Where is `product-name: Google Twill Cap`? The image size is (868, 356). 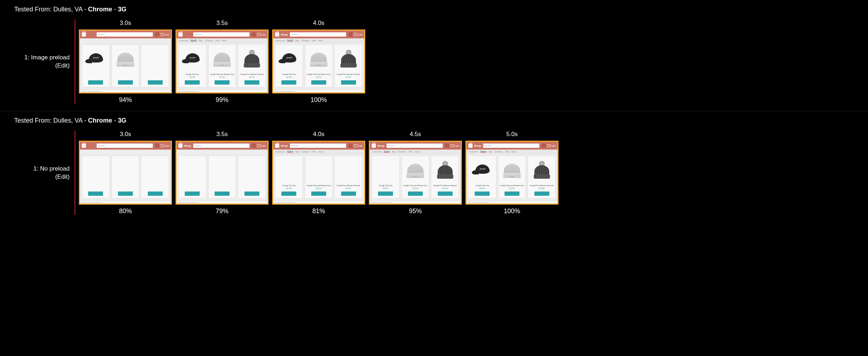 product-name: Google Twill Cap is located at coordinates (192, 74).